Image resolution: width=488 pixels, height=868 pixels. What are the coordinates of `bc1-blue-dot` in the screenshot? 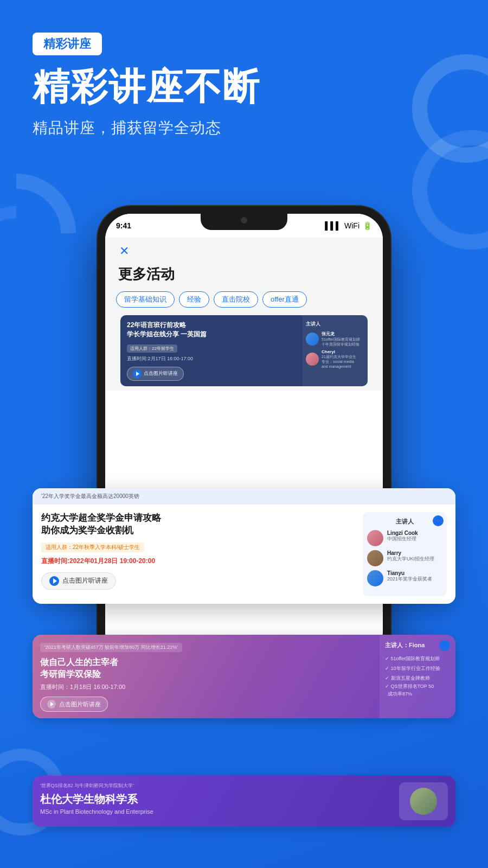 It's located at (445, 646).